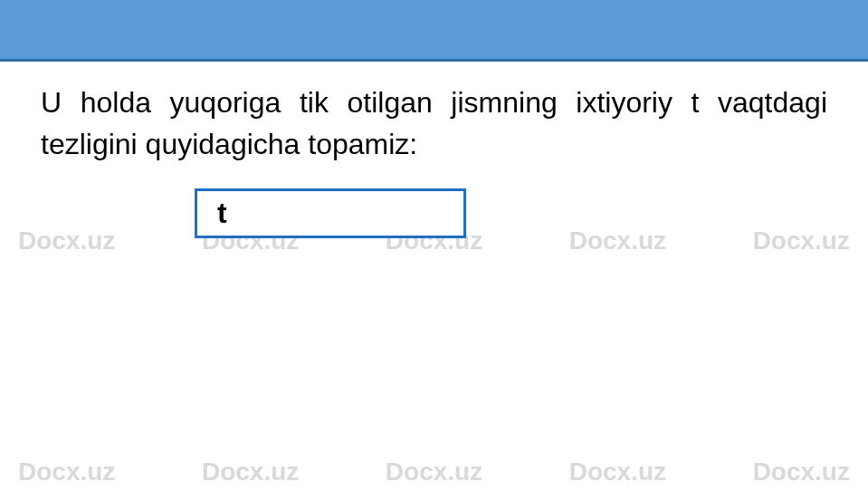 The image size is (868, 501). Describe the element at coordinates (434, 31) in the screenshot. I see `header-bar` at that location.